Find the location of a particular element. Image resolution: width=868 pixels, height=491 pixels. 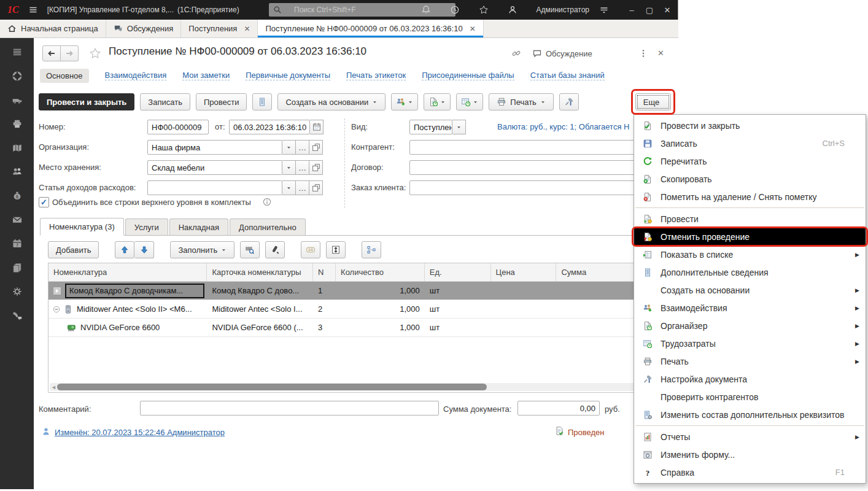

sidebar-item-map is located at coordinates (17, 148).